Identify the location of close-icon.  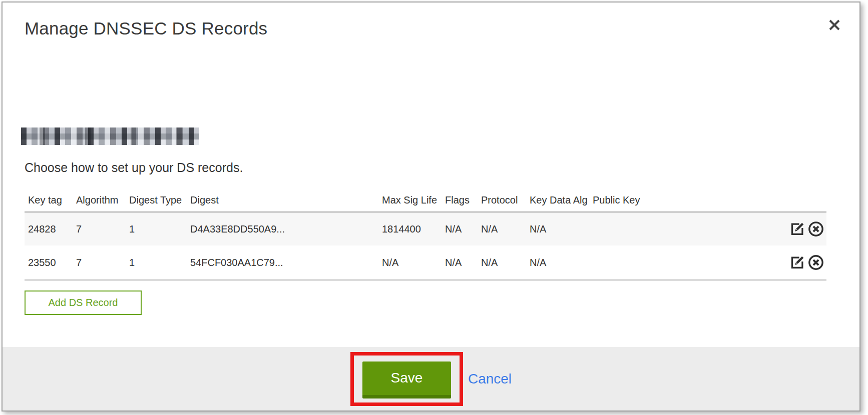
(836, 25).